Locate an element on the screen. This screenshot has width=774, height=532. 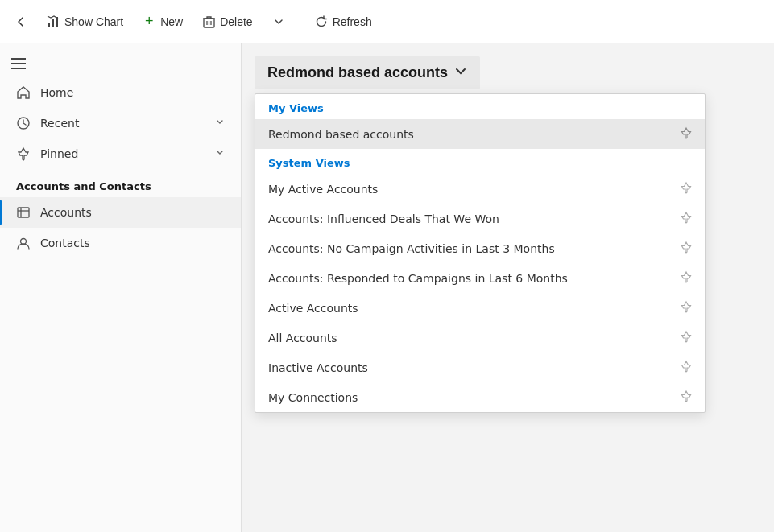
chart-icon is located at coordinates (53, 22).